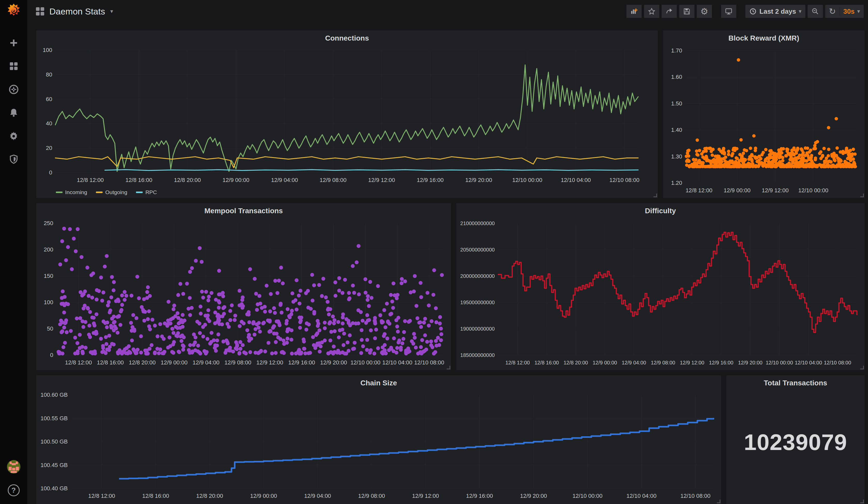 The width and height of the screenshot is (868, 504). Describe the element at coordinates (14, 66) in the screenshot. I see `dashboards-icon` at that location.